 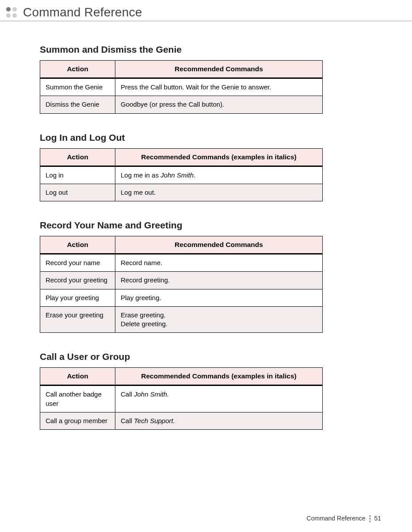 I want to click on login-logout-table: Action Recommended Commands (examples in…, so click(x=181, y=175).